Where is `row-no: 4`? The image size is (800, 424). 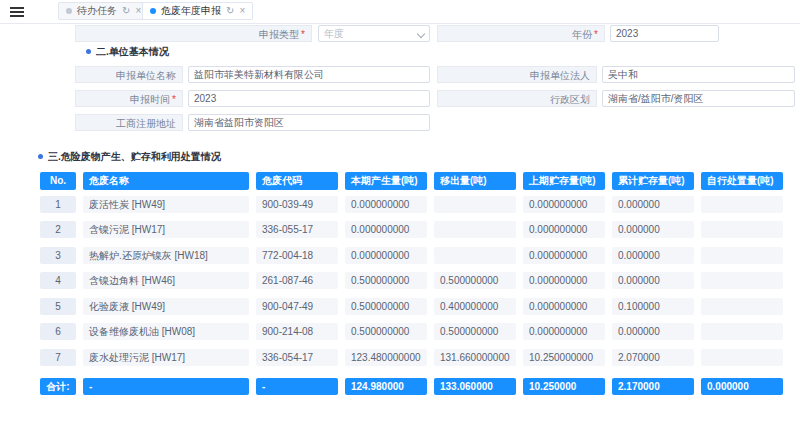
row-no: 4 is located at coordinates (58, 280).